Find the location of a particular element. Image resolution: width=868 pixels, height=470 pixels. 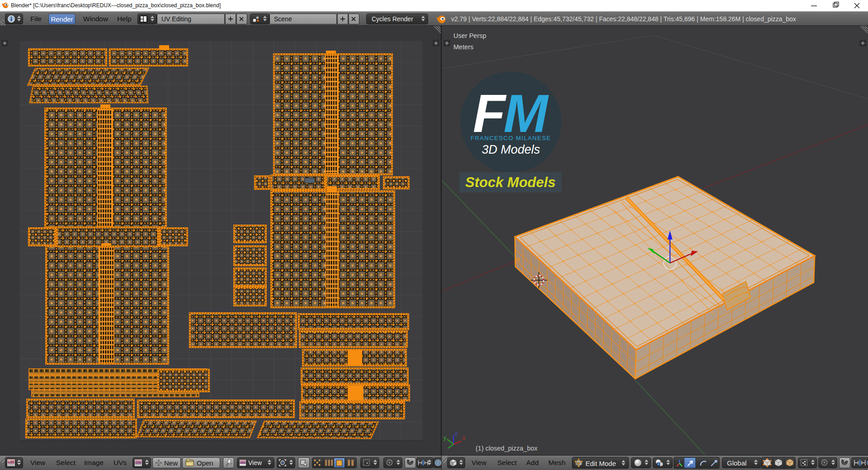

svg-text: 3D Models is located at coordinates (511, 150).